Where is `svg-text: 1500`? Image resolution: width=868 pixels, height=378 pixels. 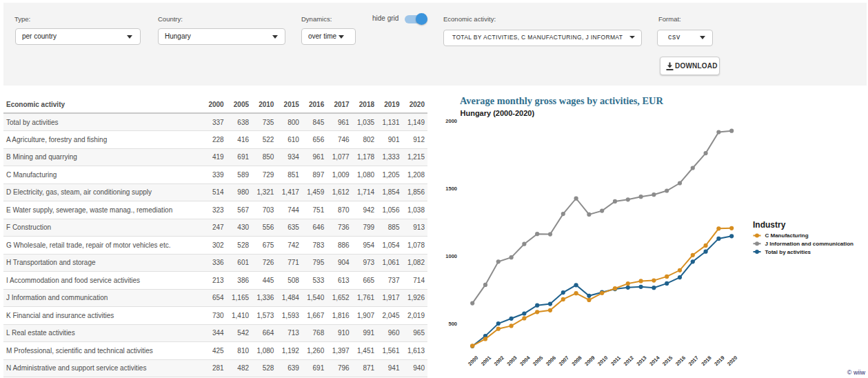
svg-text: 1500 is located at coordinates (451, 189).